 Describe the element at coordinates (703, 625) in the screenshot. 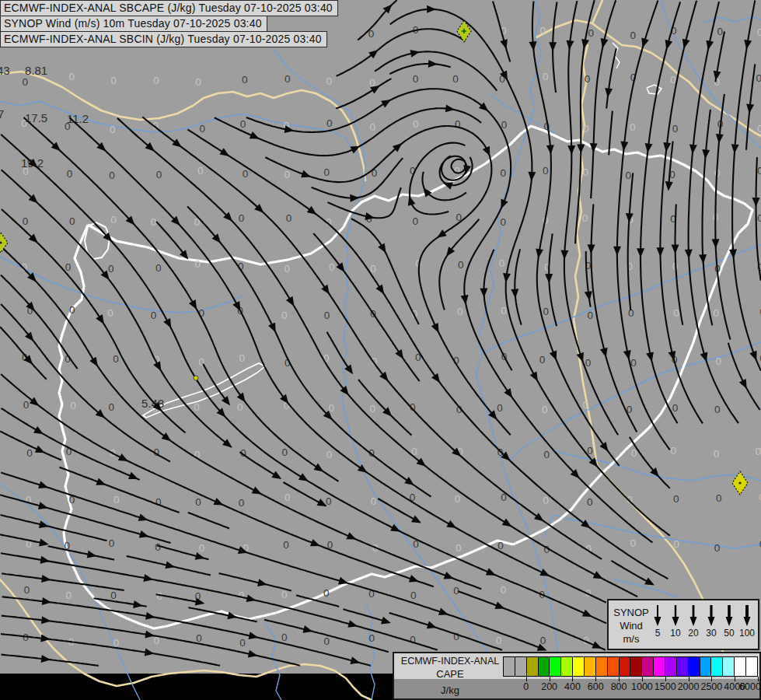

I see `wind-legend-scale: 510203050100` at that location.